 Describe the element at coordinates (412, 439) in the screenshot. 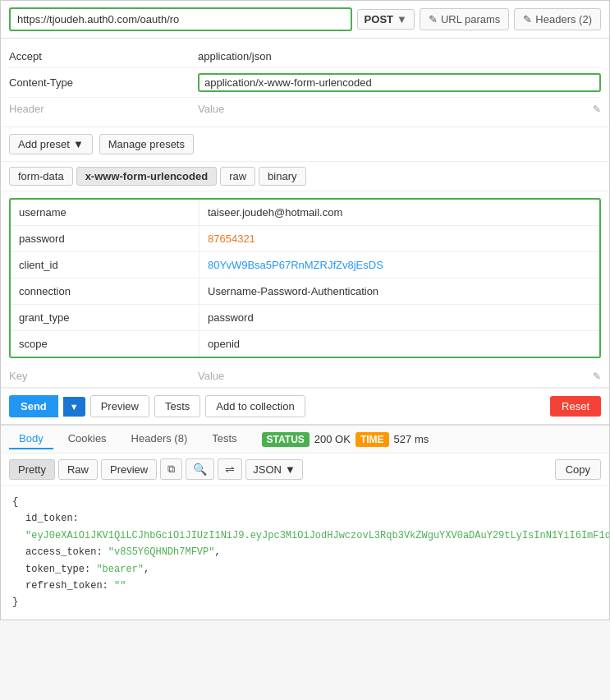

I see `time-value: 527 ms` at that location.